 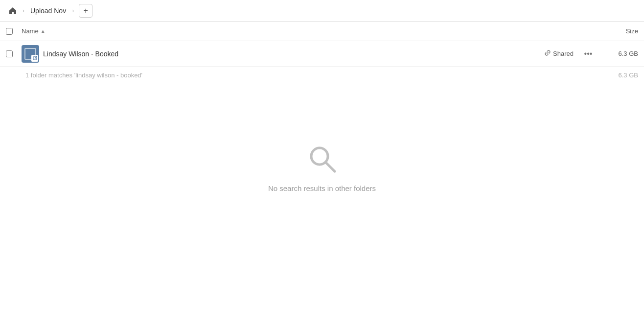 I want to click on breadcrumb-item-upload-nov: Upload Nov, so click(x=48, y=11).